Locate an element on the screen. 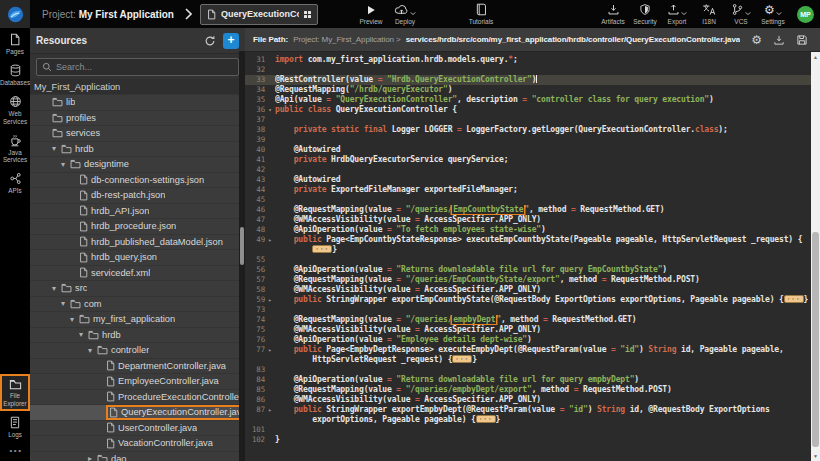 The image size is (820, 461). api-icon is located at coordinates (16, 178).